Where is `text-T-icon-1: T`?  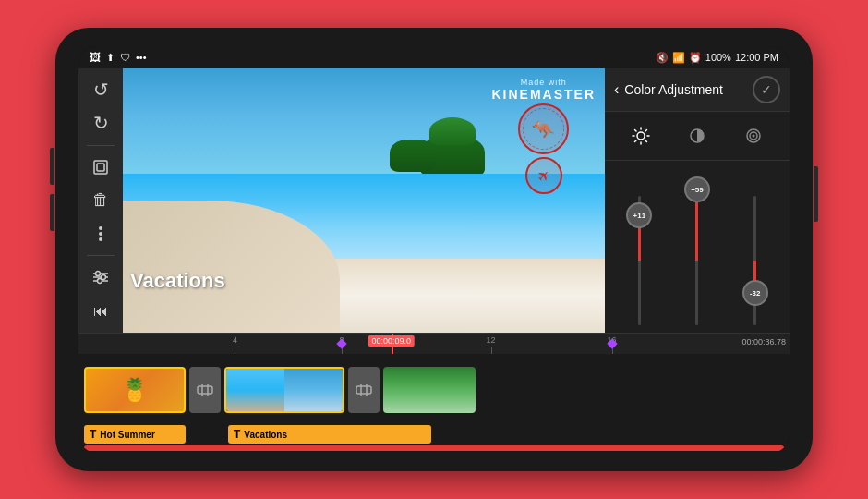
text-T-icon-1: T is located at coordinates (92, 434).